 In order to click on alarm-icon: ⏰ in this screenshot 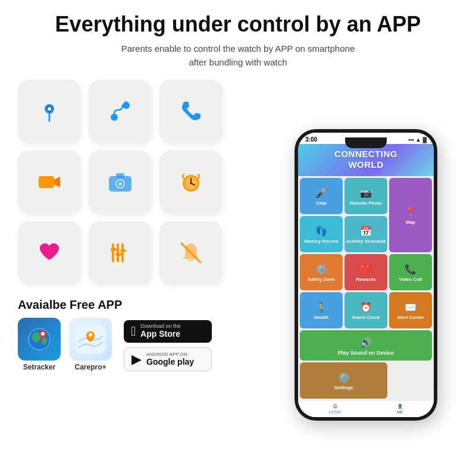, I will do `click(366, 307)`.